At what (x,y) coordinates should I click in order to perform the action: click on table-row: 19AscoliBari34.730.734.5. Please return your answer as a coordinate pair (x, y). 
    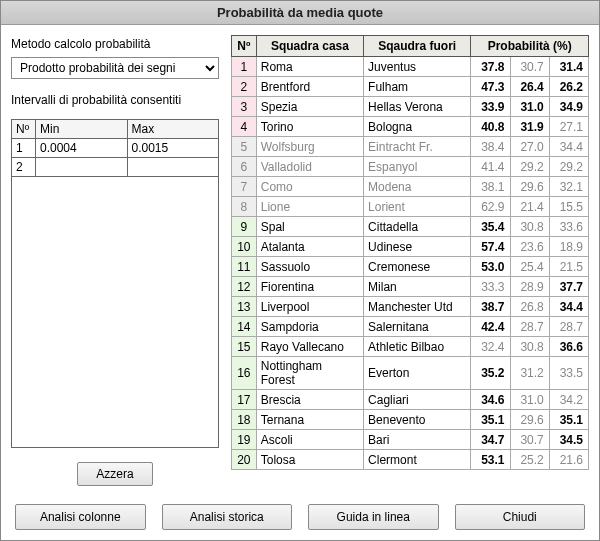
    Looking at the image, I should click on (410, 440).